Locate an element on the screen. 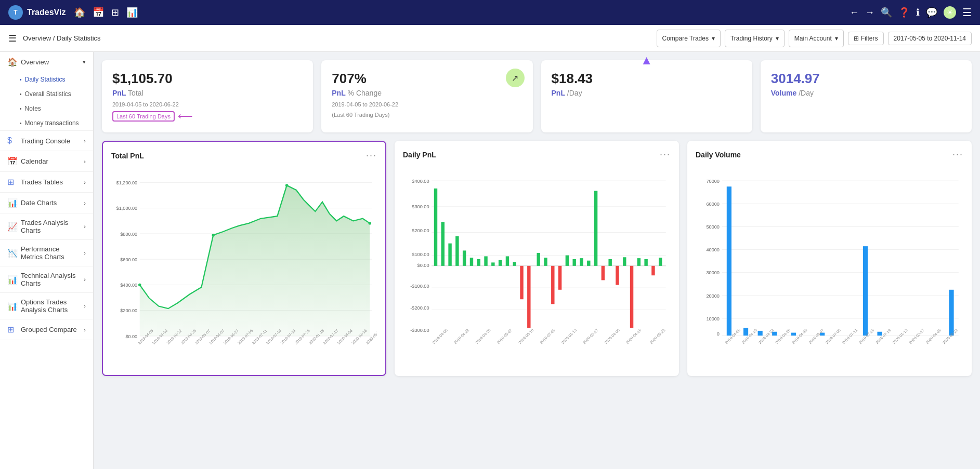 Image resolution: width=980 pixels, height=469 pixels. daily-pnl-chart-menu: ··· is located at coordinates (665, 155).